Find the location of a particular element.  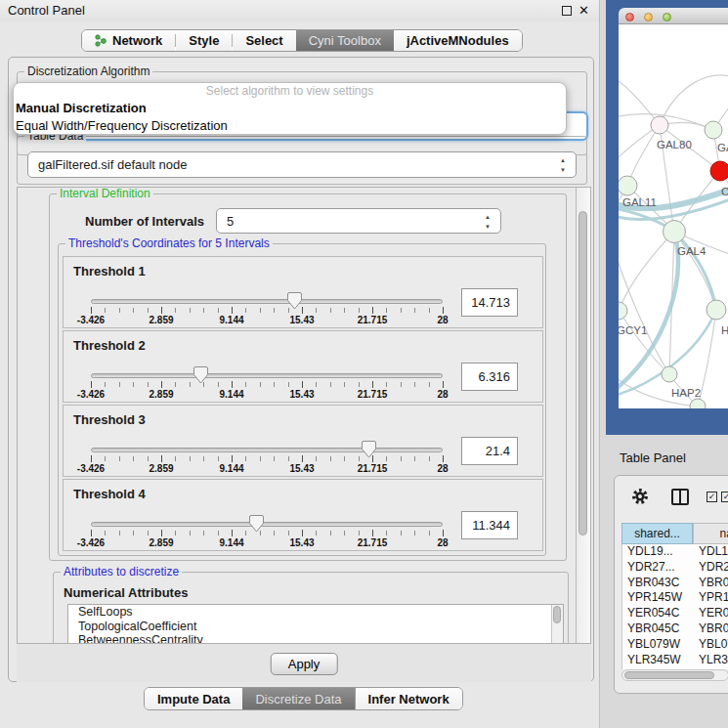

table-rows: YDL19...YDL19...YDR27...YDR27...YBR043CY… is located at coordinates (674, 607).